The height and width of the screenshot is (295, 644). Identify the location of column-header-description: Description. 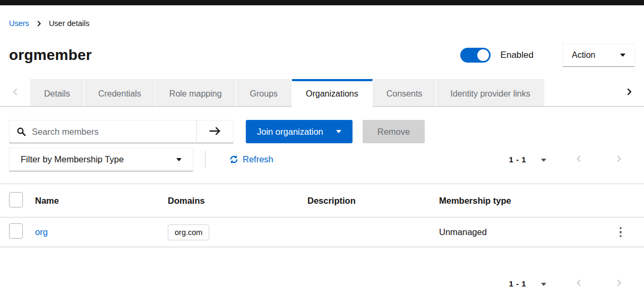
(373, 201).